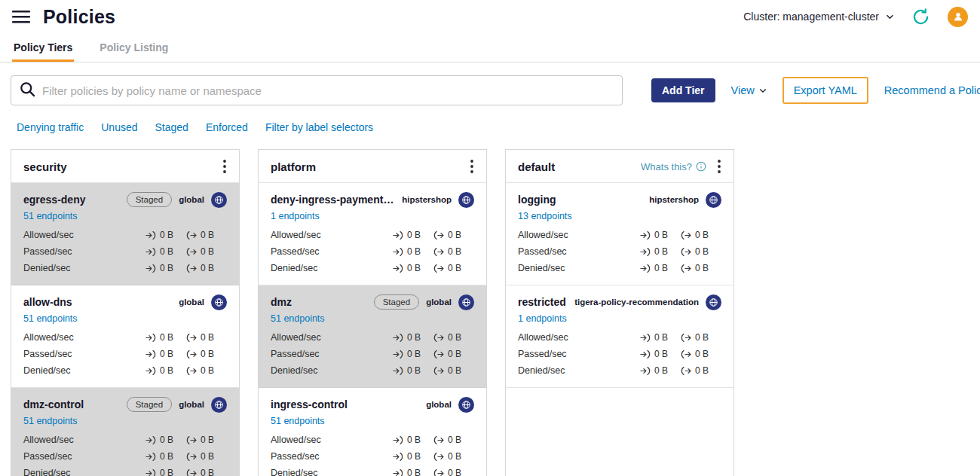 The width and height of the screenshot is (980, 476). I want to click on recommend-policy-link: Recommend a Policy, so click(932, 90).